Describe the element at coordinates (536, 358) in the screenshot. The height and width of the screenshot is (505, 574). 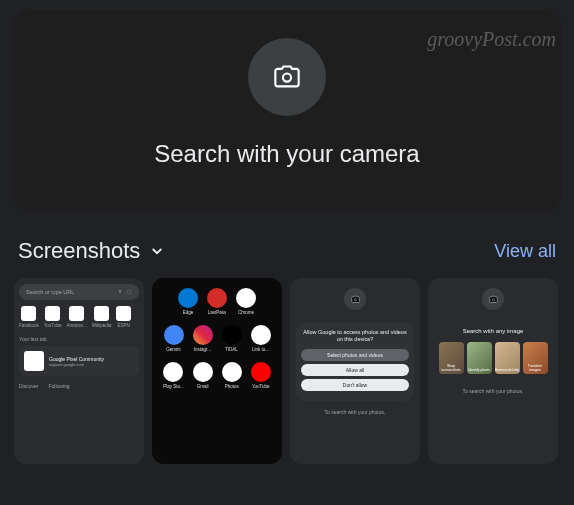
I see `mini-category-tile: Translate images` at that location.